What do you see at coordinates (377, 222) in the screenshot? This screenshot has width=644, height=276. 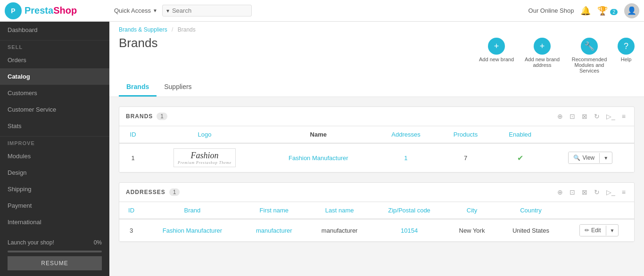 I see `addresses-table: ID Brand First name Last name Zip/Postal…` at bounding box center [377, 222].